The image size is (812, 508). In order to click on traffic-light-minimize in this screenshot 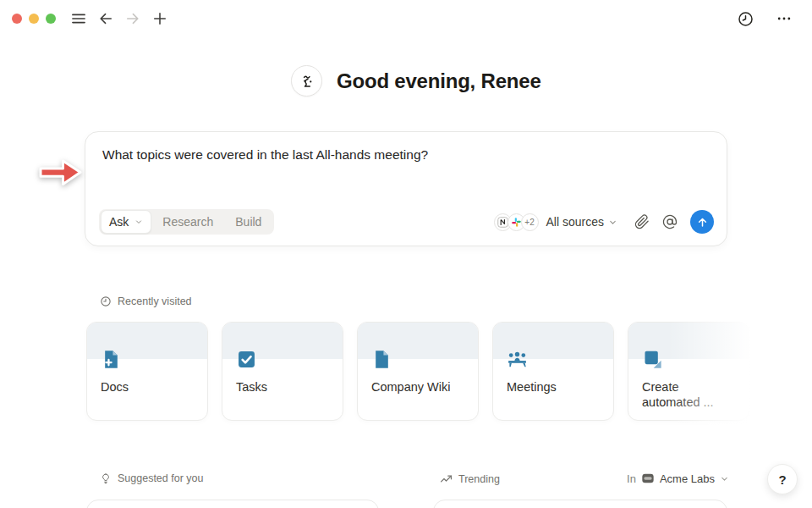, I will do `click(34, 19)`.